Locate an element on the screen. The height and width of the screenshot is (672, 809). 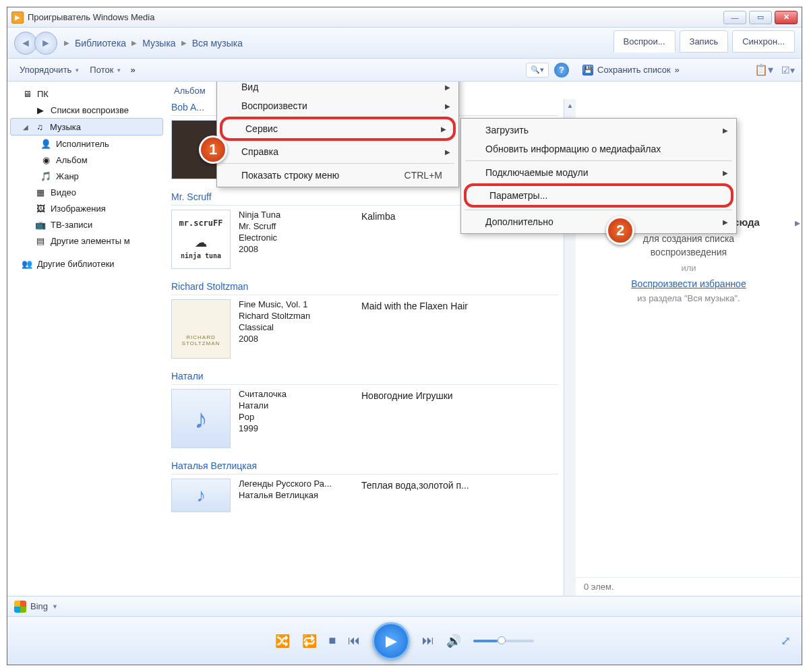
album-group: Richard Stoltzman RICHARDSTOLTZMAN Fine … is located at coordinates (365, 318).